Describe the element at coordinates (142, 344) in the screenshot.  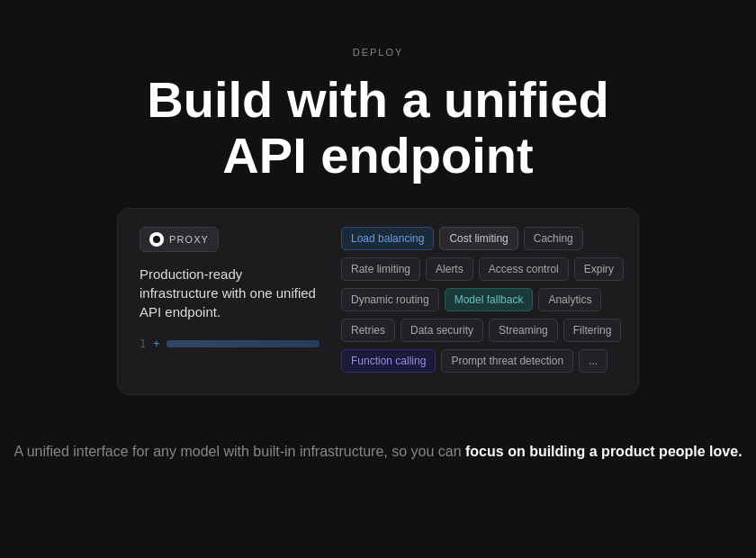
I see `line-number: 1` at that location.